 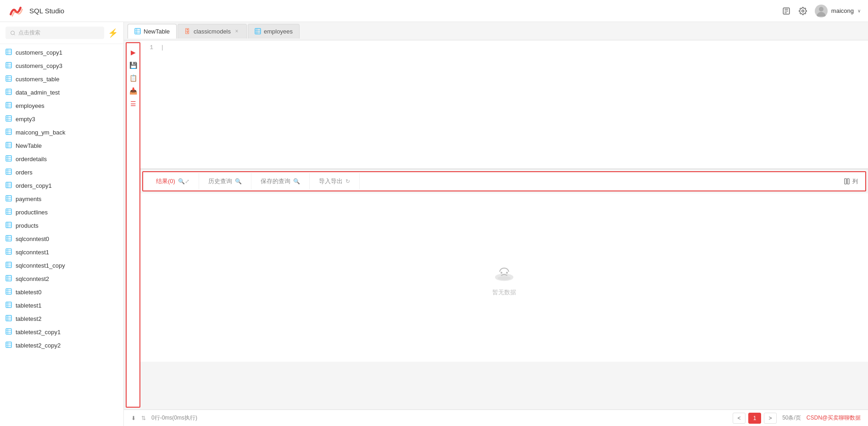 I want to click on sidebar-item: data_admin_test ···, so click(x=61, y=93).